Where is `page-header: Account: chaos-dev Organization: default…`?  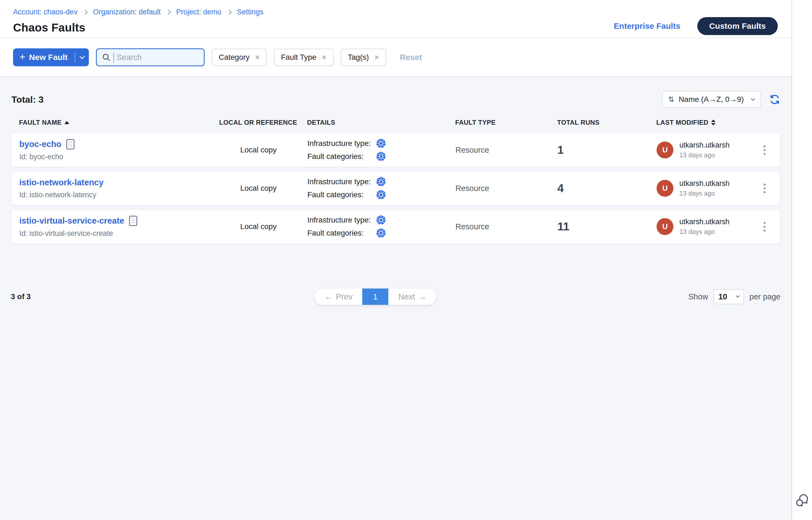 page-header: Account: chaos-dev Organization: default… is located at coordinates (396, 19).